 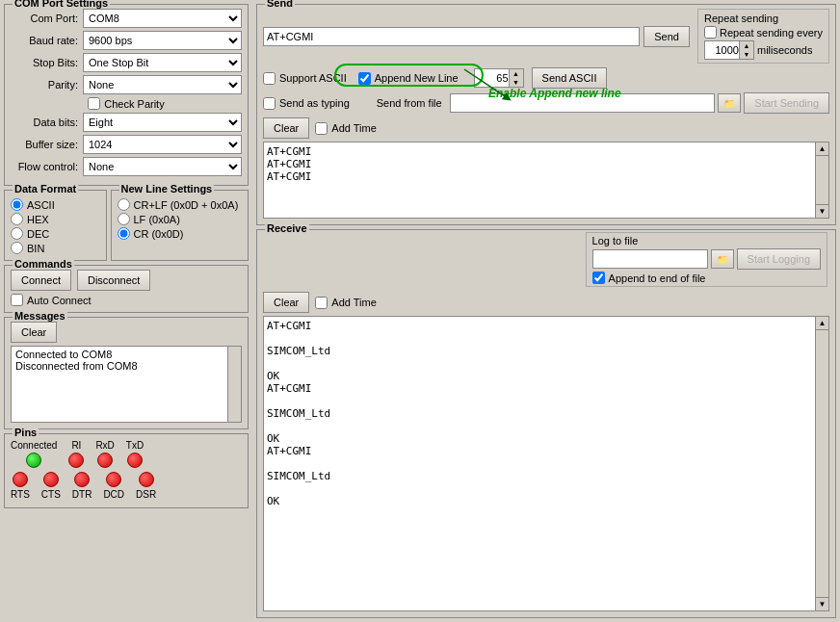 What do you see at coordinates (157, 220) in the screenshot?
I see `lf-label: LF (0x0A)` at bounding box center [157, 220].